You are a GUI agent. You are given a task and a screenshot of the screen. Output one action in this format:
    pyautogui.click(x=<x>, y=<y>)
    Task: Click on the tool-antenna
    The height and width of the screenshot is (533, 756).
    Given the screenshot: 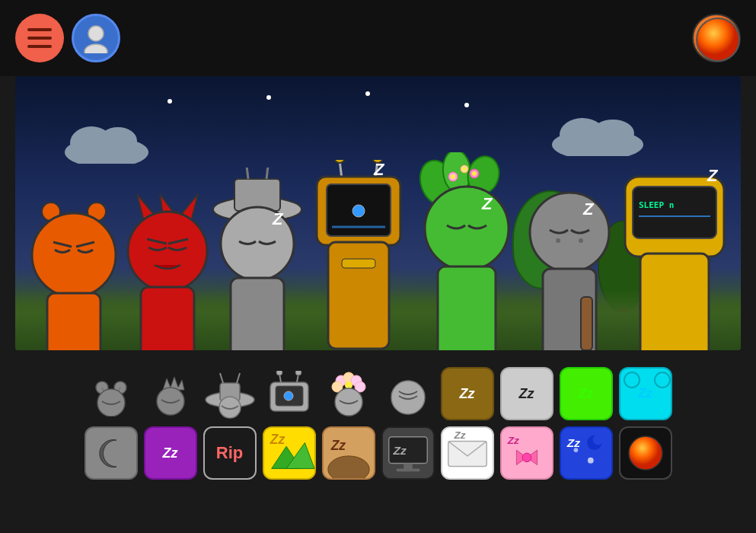 What is the action you would take?
    pyautogui.click(x=111, y=394)
    